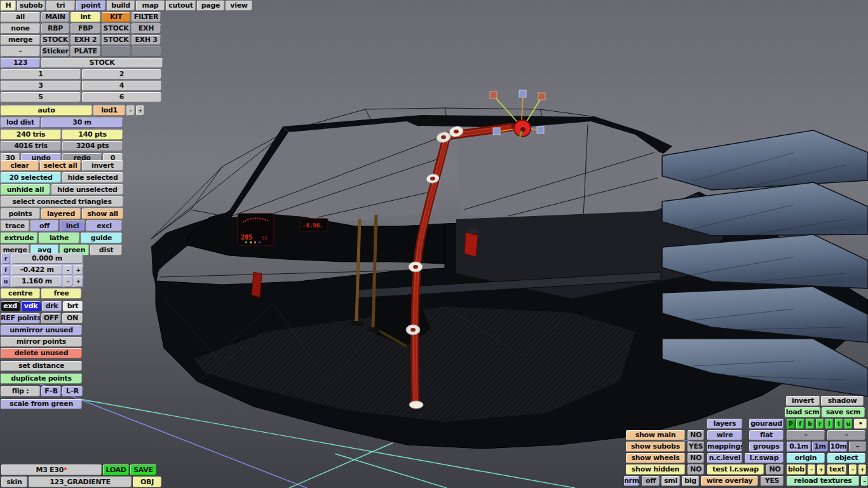 The width and height of the screenshot is (868, 488). What do you see at coordinates (146, 40) in the screenshot?
I see `exh-3-button: EXH 3` at bounding box center [146, 40].